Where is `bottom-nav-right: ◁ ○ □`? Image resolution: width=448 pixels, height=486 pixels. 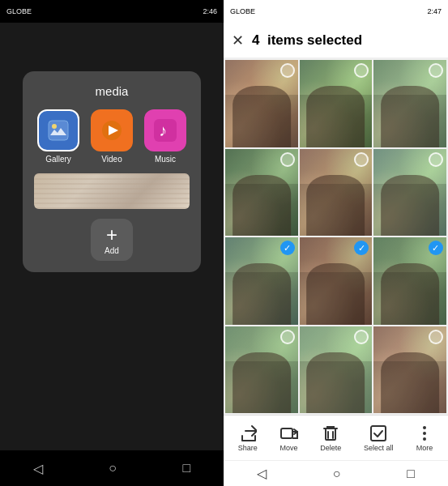 bottom-nav-right: ◁ ○ □ is located at coordinates (335, 473).